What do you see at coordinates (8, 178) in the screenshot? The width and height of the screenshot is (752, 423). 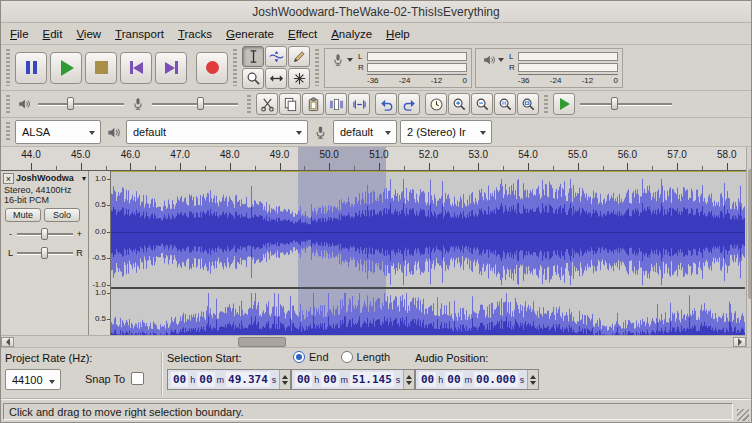 I see `close-track-icon: ×` at bounding box center [8, 178].